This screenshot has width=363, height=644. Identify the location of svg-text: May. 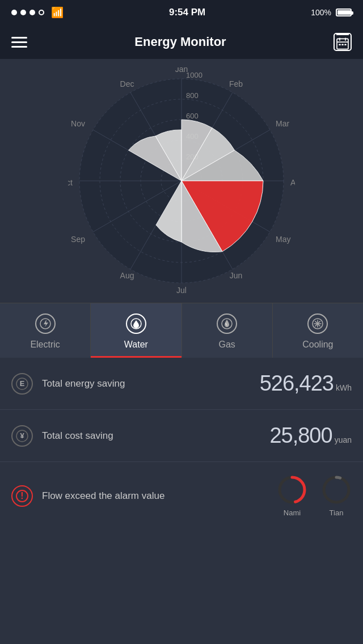
(283, 239).